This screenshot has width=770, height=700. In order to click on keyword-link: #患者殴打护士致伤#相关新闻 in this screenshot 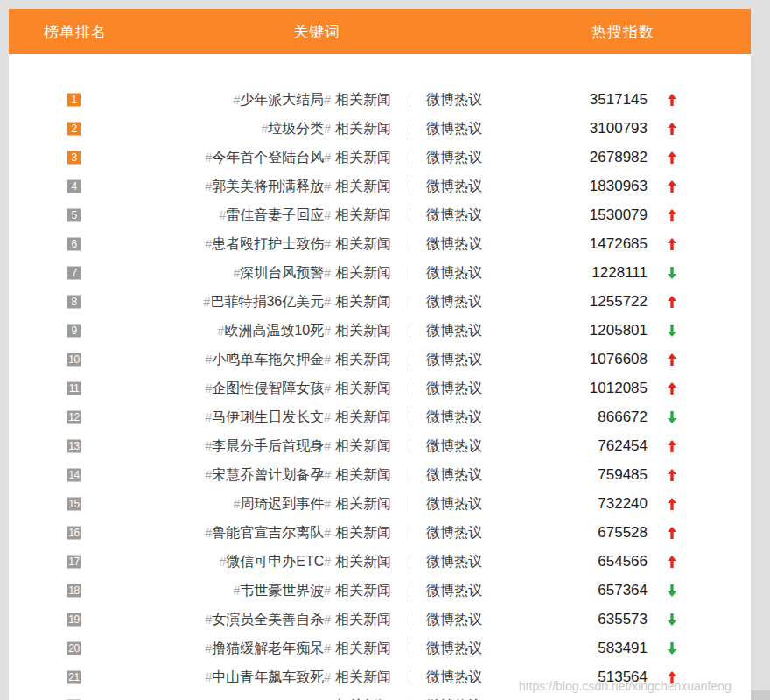, I will do `click(234, 243)`.